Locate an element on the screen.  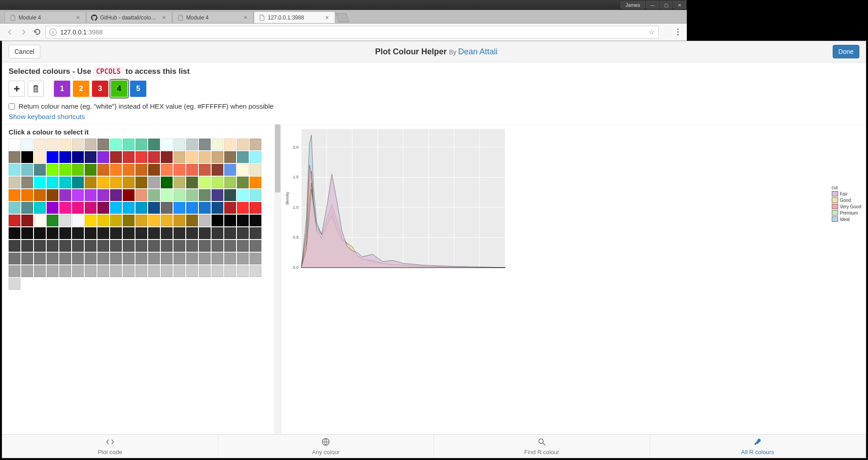
maximize-button: ▢ is located at coordinates (666, 5).